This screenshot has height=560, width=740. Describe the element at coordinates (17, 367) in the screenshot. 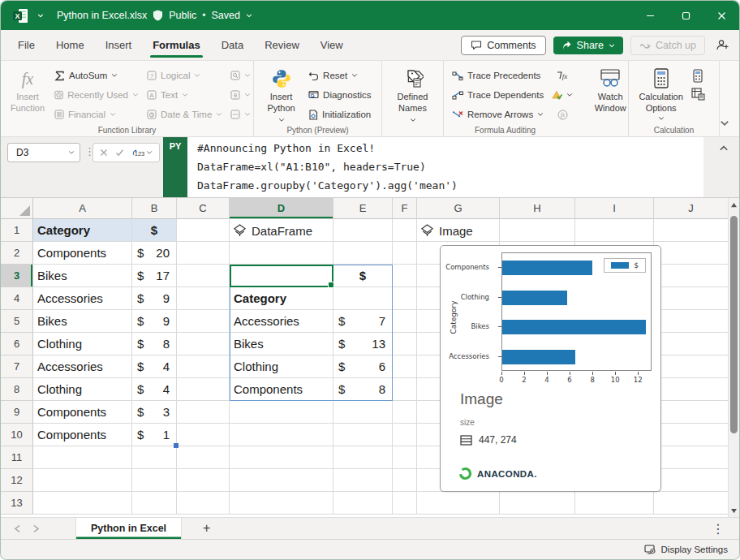

I see `row-header-7: 7` at that location.